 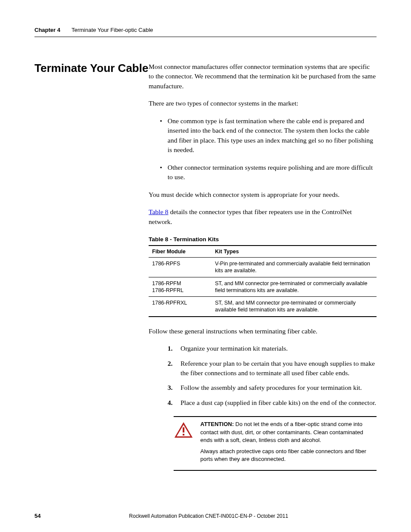 What do you see at coordinates (180, 268) in the screenshot?
I see `cell-module: 1786-RPFS` at bounding box center [180, 268].